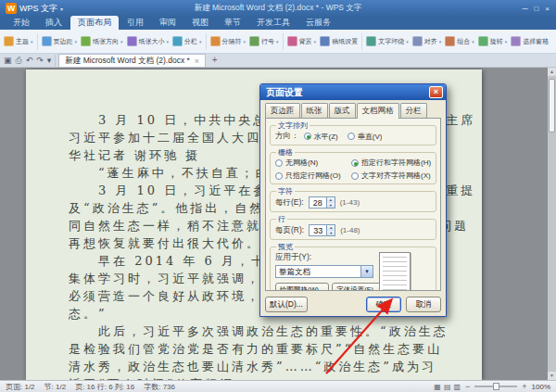 The width and height of the screenshot is (556, 392). Describe the element at coordinates (272, 348) in the screenshot. I see `document-text-line: 是检验我们管党治党是否有力的重要标尺”“自然生态要山` at that location.